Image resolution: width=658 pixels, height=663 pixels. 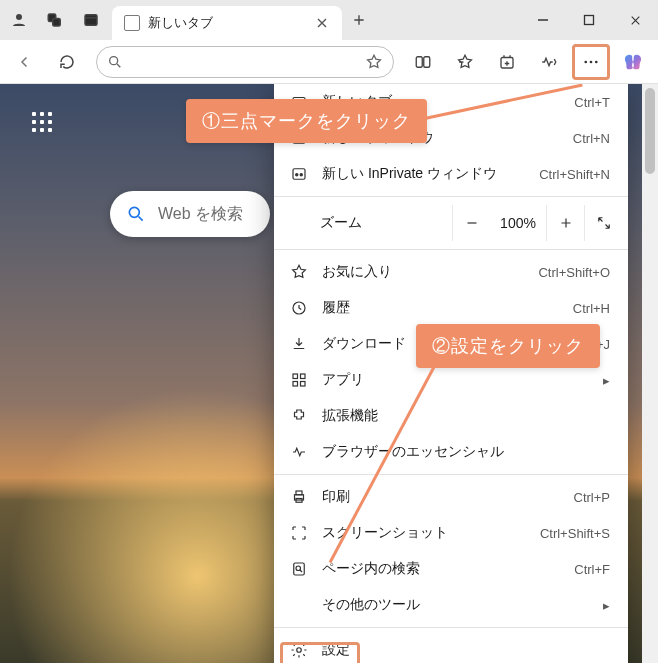 I want to click on zoom-percent: 100%, so click(x=518, y=223).